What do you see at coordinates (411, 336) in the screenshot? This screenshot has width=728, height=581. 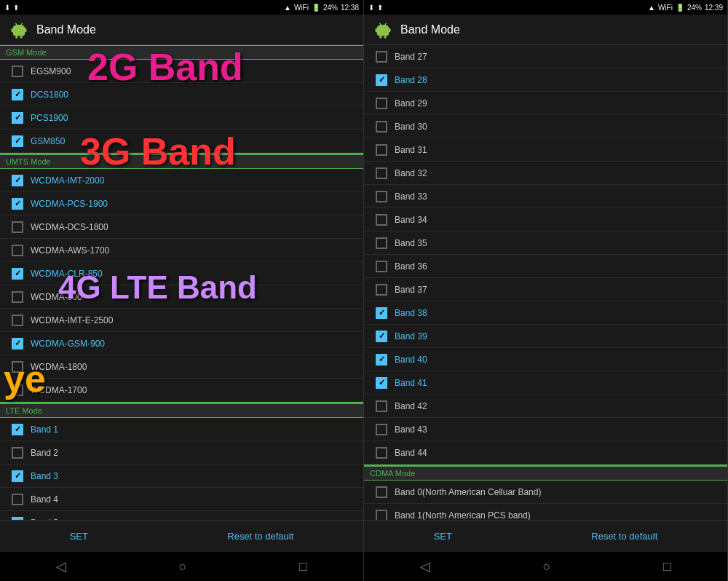 I see `band-label: Band 39` at bounding box center [411, 336].